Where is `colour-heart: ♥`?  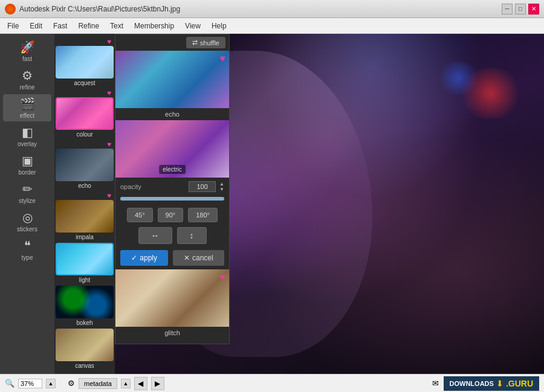
colour-heart: ♥ is located at coordinates (109, 93).